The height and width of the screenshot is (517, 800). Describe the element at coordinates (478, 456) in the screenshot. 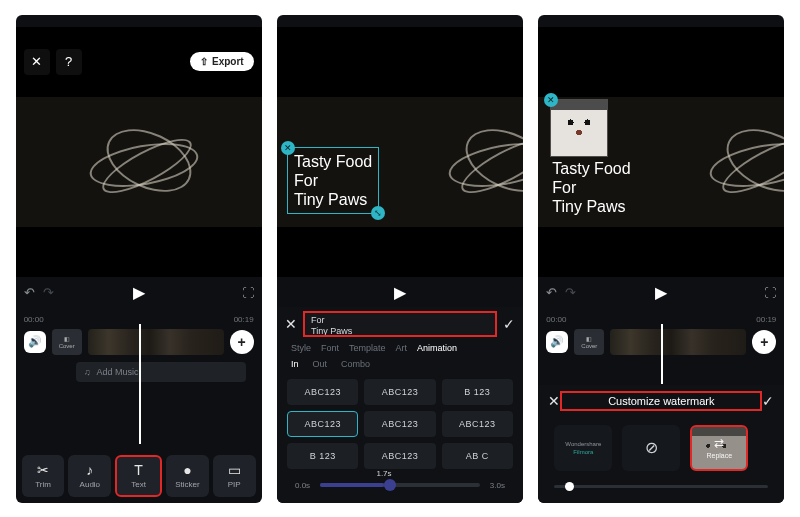

I see `anim-preset: AB C` at that location.